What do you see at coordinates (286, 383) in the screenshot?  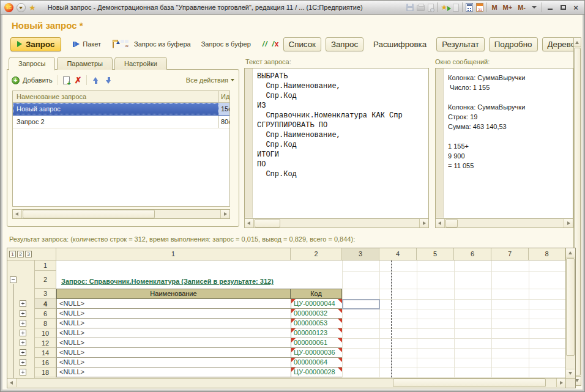 I see `sheet-hscrollbar` at bounding box center [286, 383].